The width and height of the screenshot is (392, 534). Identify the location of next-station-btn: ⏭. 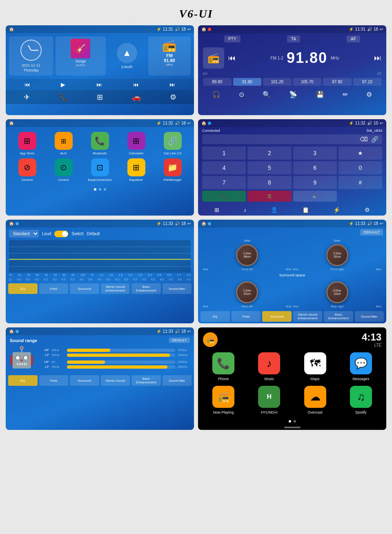
(378, 58).